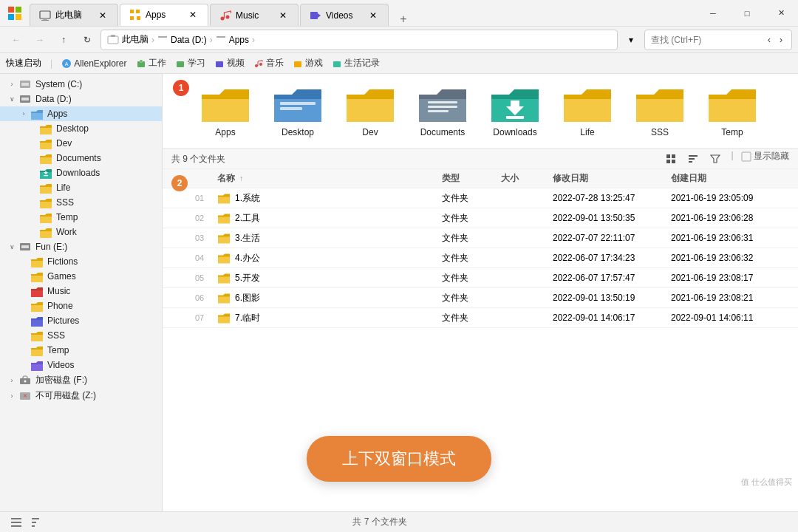 Image resolution: width=798 pixels, height=532 pixels. What do you see at coordinates (105, 335) in the screenshot?
I see `sidebar-label-sss2: SSS` at bounding box center [105, 335].